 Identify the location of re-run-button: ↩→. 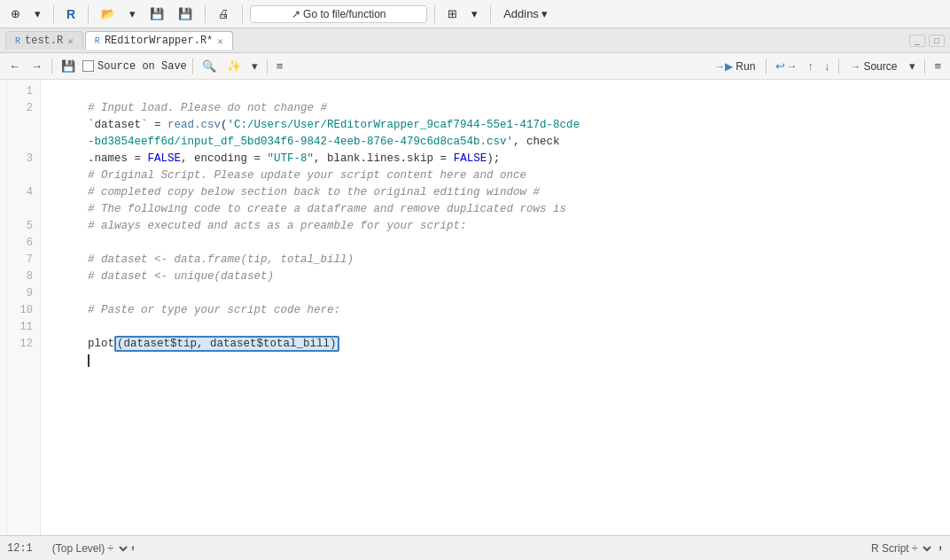
(786, 66).